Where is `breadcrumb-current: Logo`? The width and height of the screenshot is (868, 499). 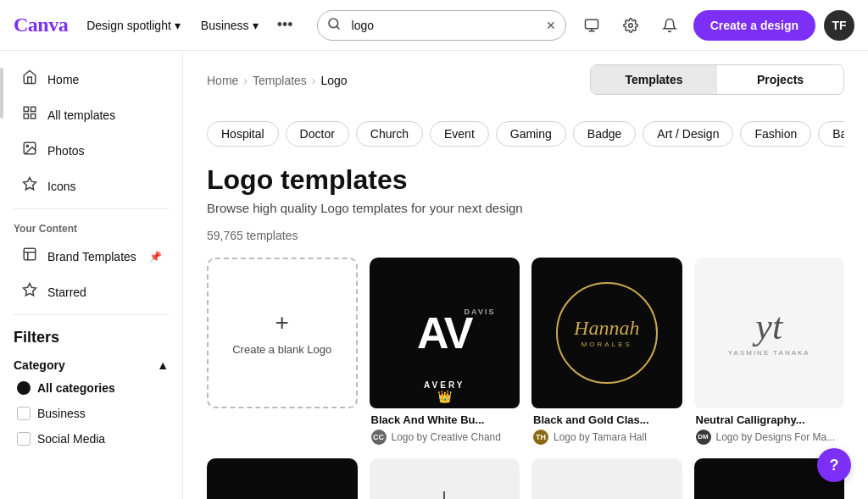
breadcrumb-current: Logo is located at coordinates (334, 80).